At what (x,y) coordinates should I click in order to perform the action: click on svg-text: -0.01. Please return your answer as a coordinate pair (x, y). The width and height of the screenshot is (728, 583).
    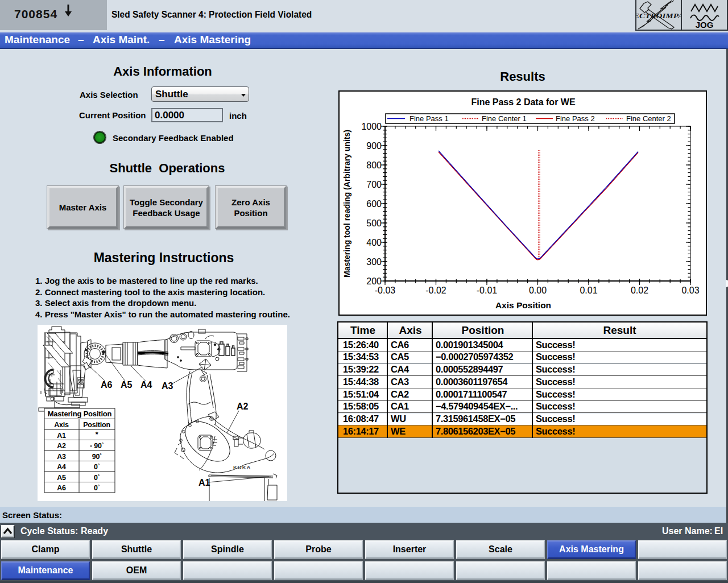
    Looking at the image, I should click on (487, 290).